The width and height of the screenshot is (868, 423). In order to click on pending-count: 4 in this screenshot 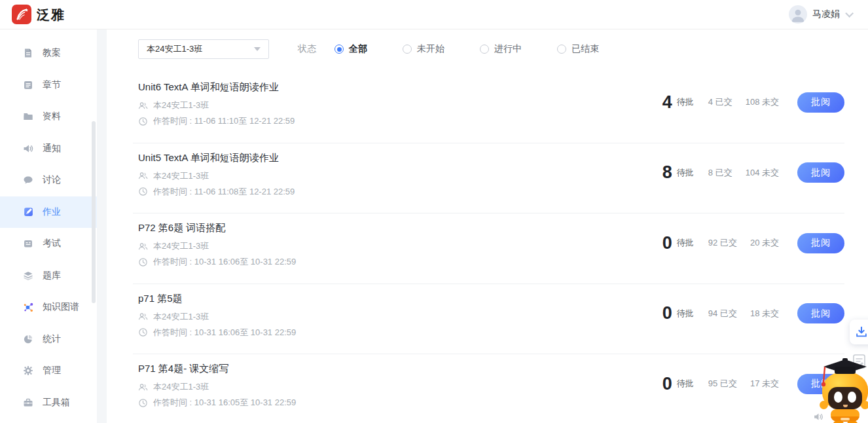, I will do `click(668, 102)`.